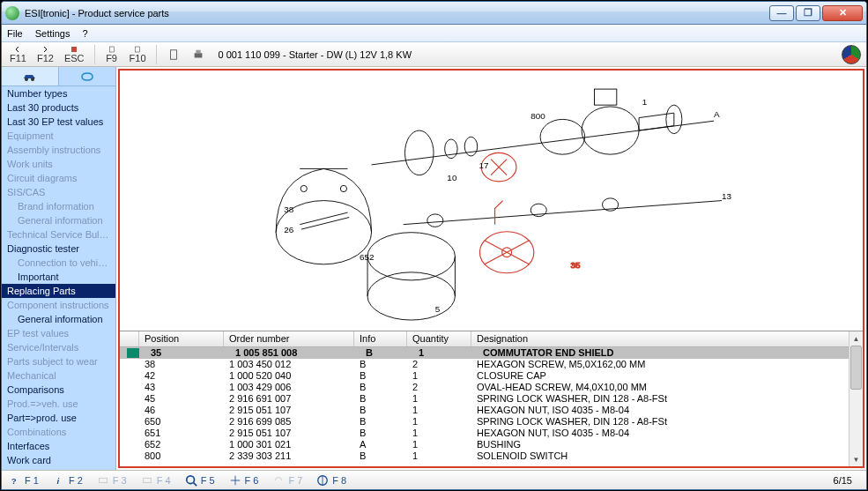  I want to click on status-bar: ?F 1 iF 2 F 3 F 4 F 5 F 6 F 7 F 8 6/15, so click(434, 480).